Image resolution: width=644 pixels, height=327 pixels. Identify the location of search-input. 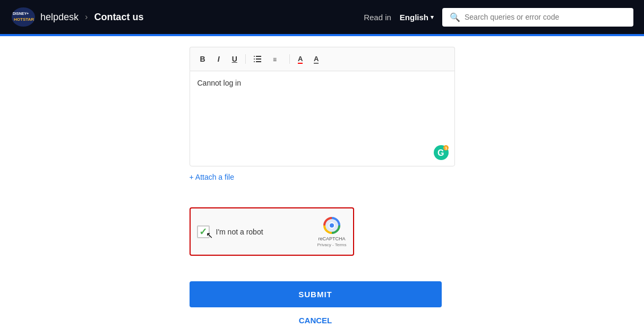
(545, 17).